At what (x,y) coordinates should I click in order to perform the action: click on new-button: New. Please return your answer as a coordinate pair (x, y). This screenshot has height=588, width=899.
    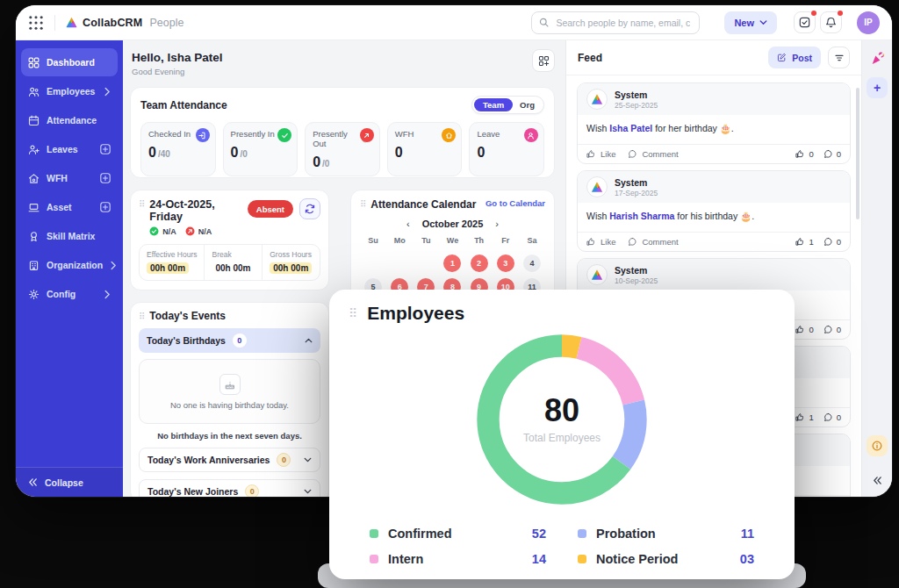
    Looking at the image, I should click on (751, 23).